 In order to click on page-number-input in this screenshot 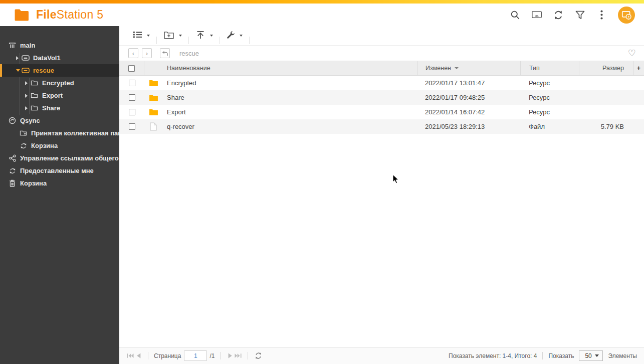, I will do `click(195, 356)`.